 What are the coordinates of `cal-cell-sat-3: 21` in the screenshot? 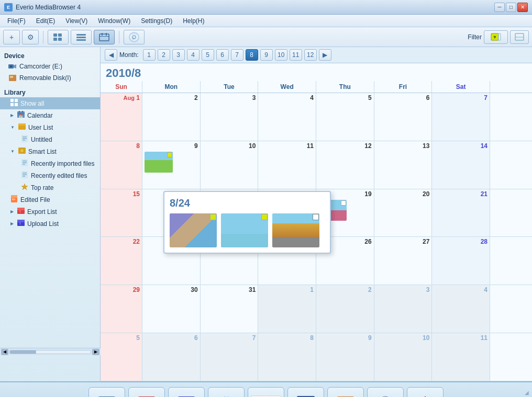 It's located at (461, 213).